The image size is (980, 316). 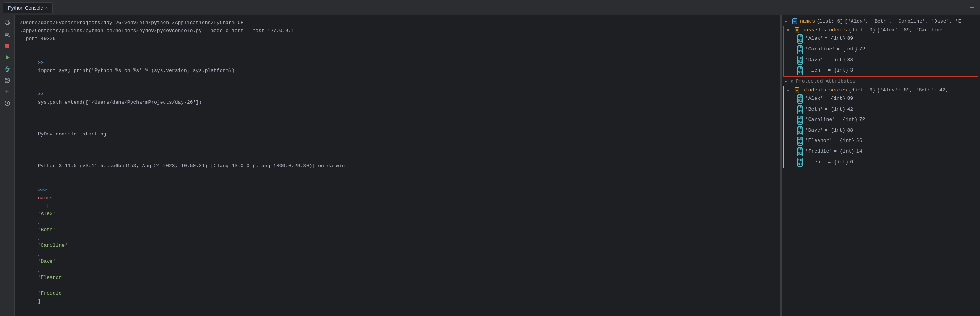 I want to click on import-random-line: >>> import random, so click(x=397, y=314).